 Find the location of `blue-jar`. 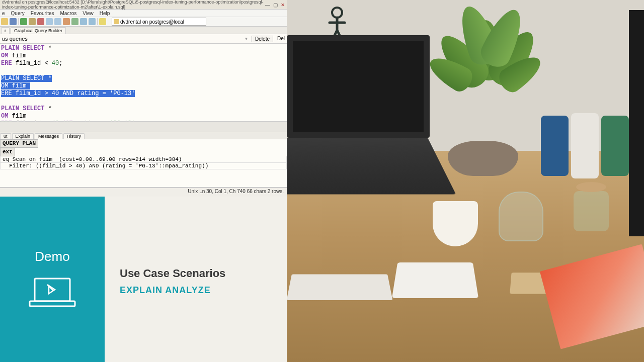

blue-jar is located at coordinates (554, 146).